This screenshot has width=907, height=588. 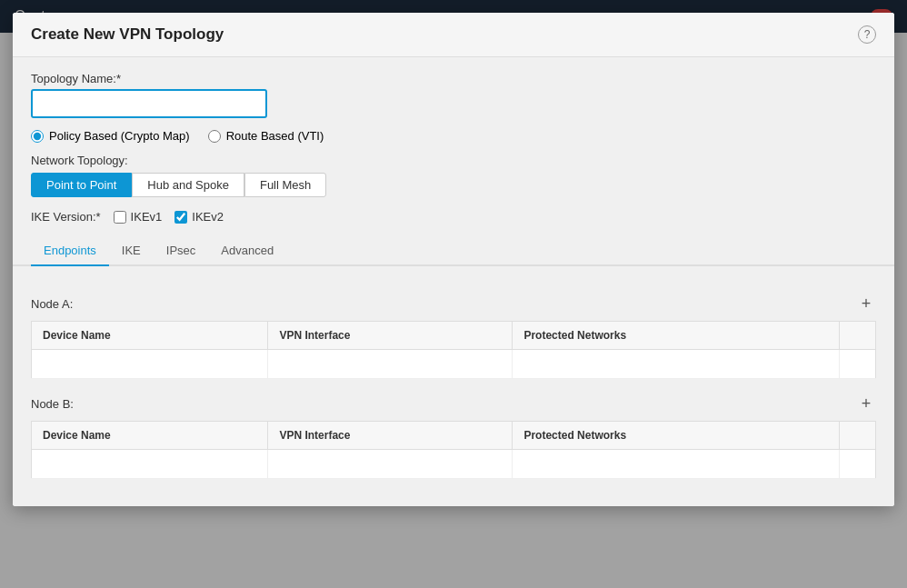 I want to click on node-b-section: Node B: + Device Name VPN Interface Prot…, so click(x=454, y=436).